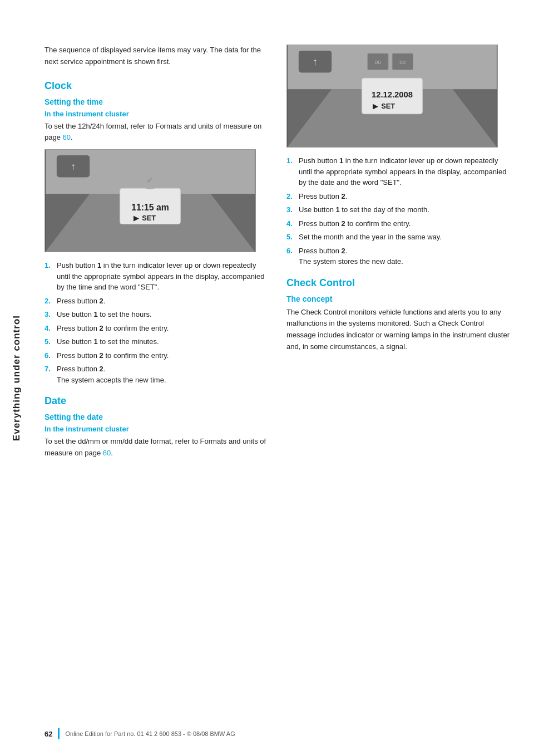 Image resolution: width=534 pixels, height=756 pixels. I want to click on cluster-date-image: ↑ 00 00 12.12.2008 ▶ SET, so click(392, 96).